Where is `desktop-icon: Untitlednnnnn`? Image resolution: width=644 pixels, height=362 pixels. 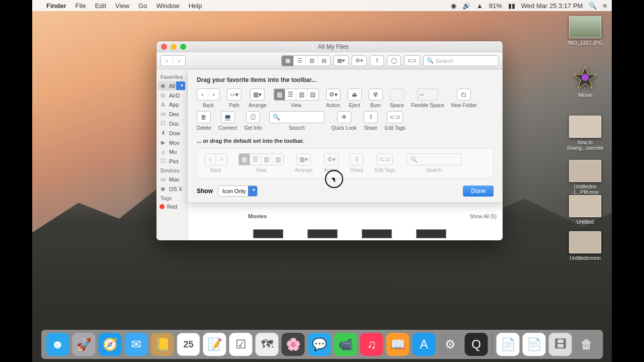
desktop-icon: Untitlednnnnn is located at coordinates (585, 246).